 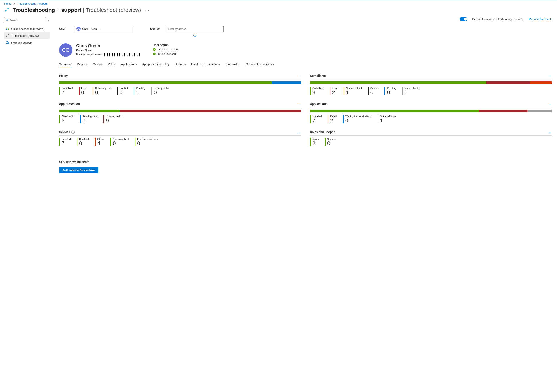 I want to click on applications-card-menu: ⋯, so click(x=550, y=104).